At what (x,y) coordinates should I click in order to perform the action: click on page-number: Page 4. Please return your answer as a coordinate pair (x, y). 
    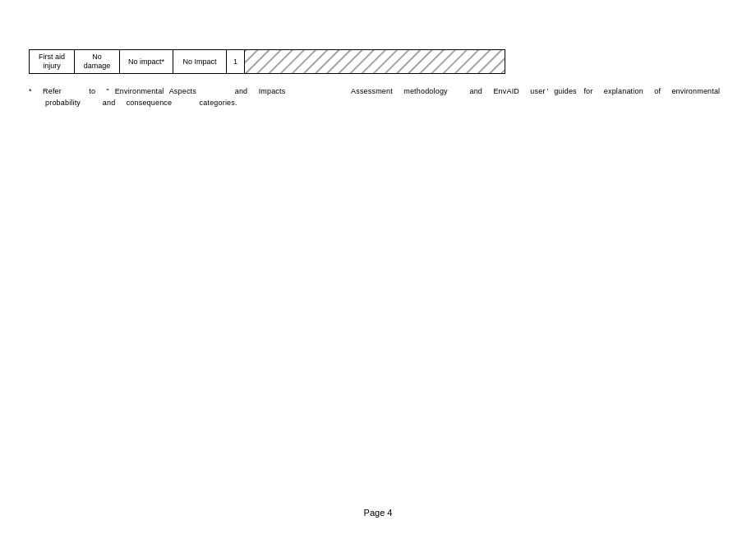
    Looking at the image, I should click on (378, 513).